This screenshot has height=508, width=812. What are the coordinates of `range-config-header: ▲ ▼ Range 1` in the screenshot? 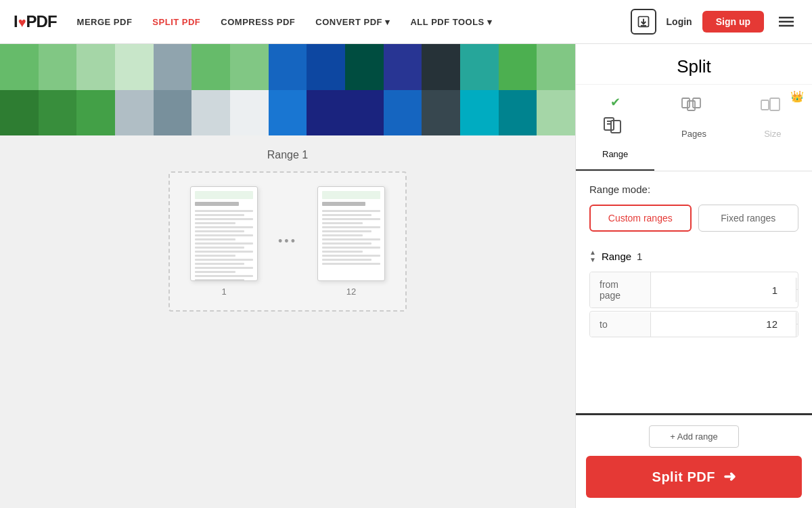 It's located at (694, 256).